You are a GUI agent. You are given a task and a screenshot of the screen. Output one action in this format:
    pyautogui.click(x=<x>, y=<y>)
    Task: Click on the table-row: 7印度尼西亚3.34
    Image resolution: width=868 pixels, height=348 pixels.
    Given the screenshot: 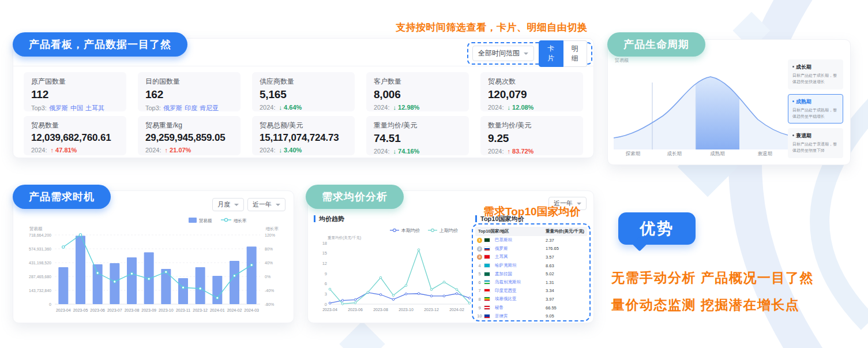 What is the action you would take?
    pyautogui.click(x=531, y=291)
    